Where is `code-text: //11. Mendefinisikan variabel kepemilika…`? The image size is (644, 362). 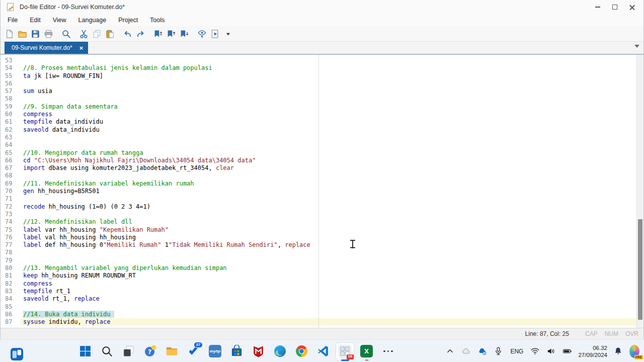 code-text: //11. Mendefinisikan variabel kepemilika… is located at coordinates (329, 184).